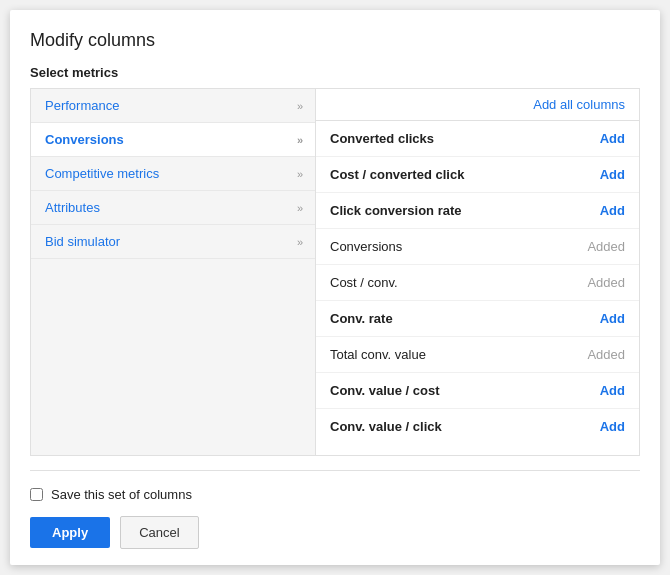 The image size is (670, 575). Describe the element at coordinates (478, 426) in the screenshot. I see `metric-row: Conv. value / click Add` at that location.